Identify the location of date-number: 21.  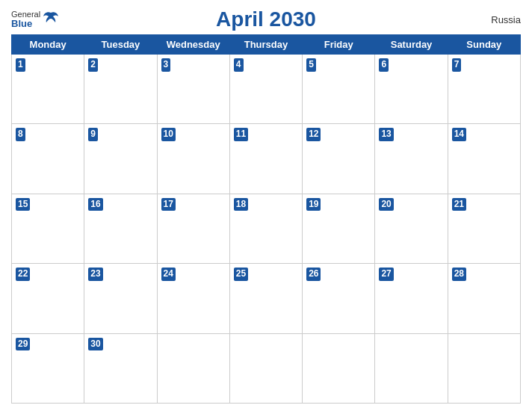
(459, 205).